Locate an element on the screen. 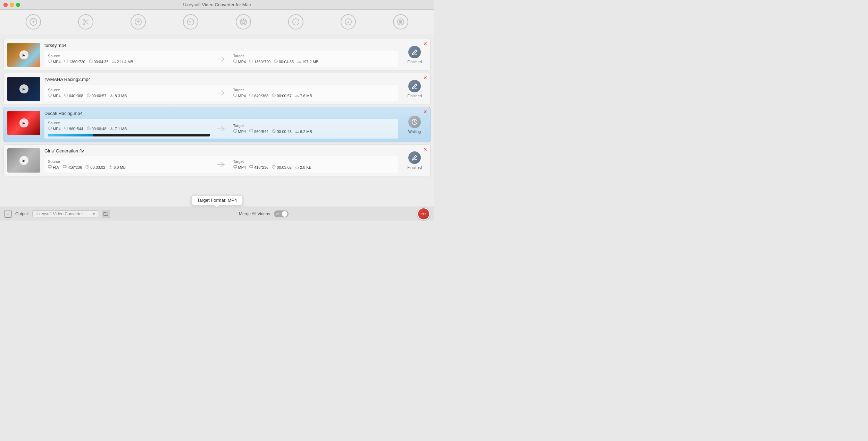 This screenshot has height=441, width=868. target-meta-row: MP4 640*368 00:00:57 7.6 MB is located at coordinates (314, 96).